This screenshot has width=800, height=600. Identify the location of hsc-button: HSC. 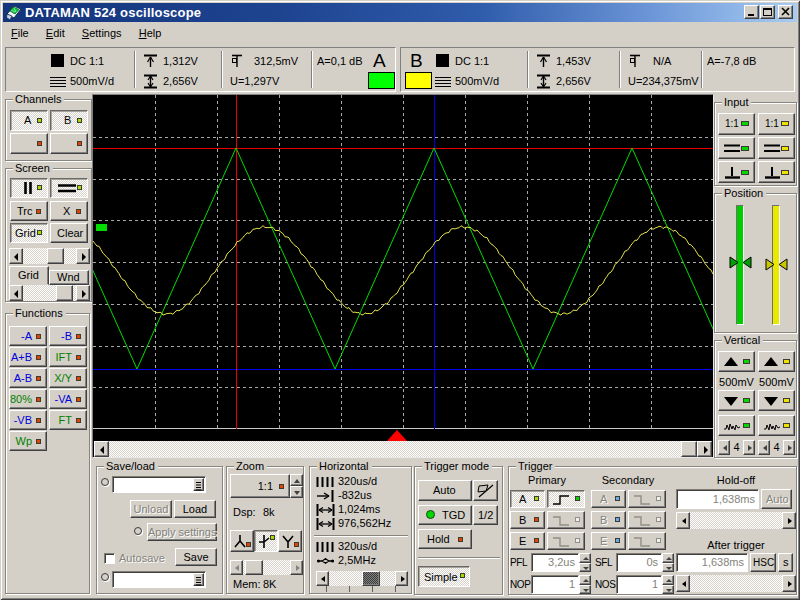
(763, 562).